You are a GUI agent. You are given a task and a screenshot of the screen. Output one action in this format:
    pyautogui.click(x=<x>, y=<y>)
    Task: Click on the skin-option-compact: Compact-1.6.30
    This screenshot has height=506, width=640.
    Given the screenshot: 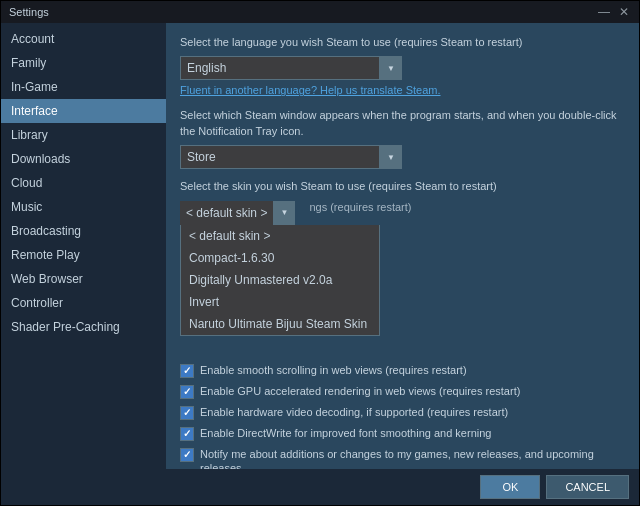 What is the action you would take?
    pyautogui.click(x=280, y=258)
    